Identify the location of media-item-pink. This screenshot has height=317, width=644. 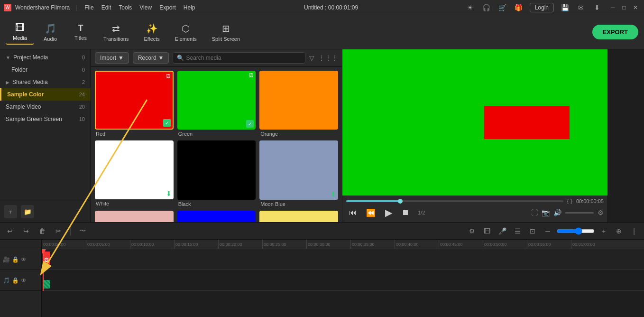
(134, 216).